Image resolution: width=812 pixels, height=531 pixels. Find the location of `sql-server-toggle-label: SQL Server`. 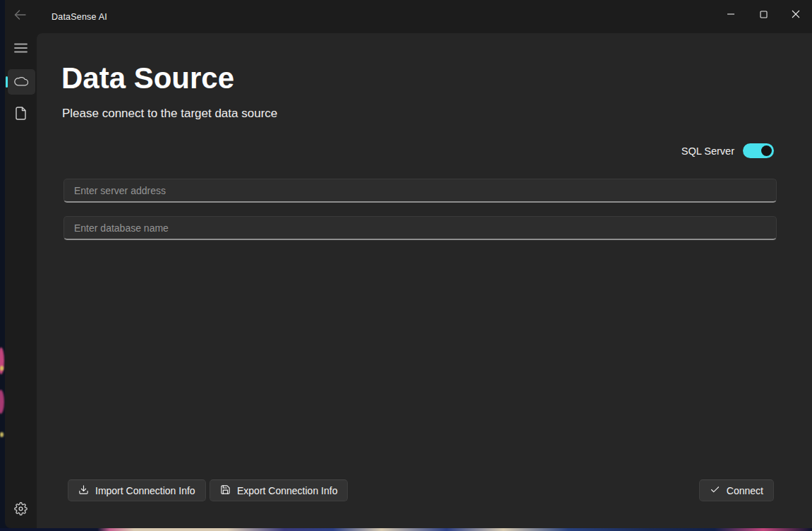

sql-server-toggle-label: SQL Server is located at coordinates (708, 151).